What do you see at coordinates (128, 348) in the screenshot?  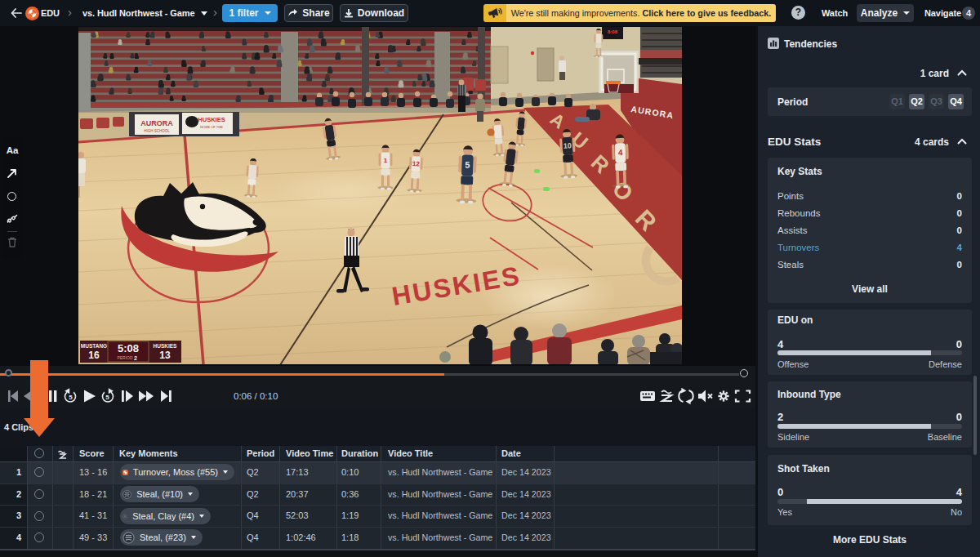 I see `svg-text: 5:08` at bounding box center [128, 348].